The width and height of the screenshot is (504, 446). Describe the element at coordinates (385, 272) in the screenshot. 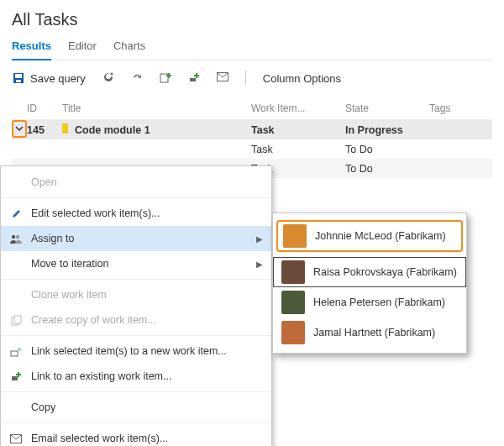

I see `person-name: Raisa Pokrovskaya (Fabrikam)` at that location.